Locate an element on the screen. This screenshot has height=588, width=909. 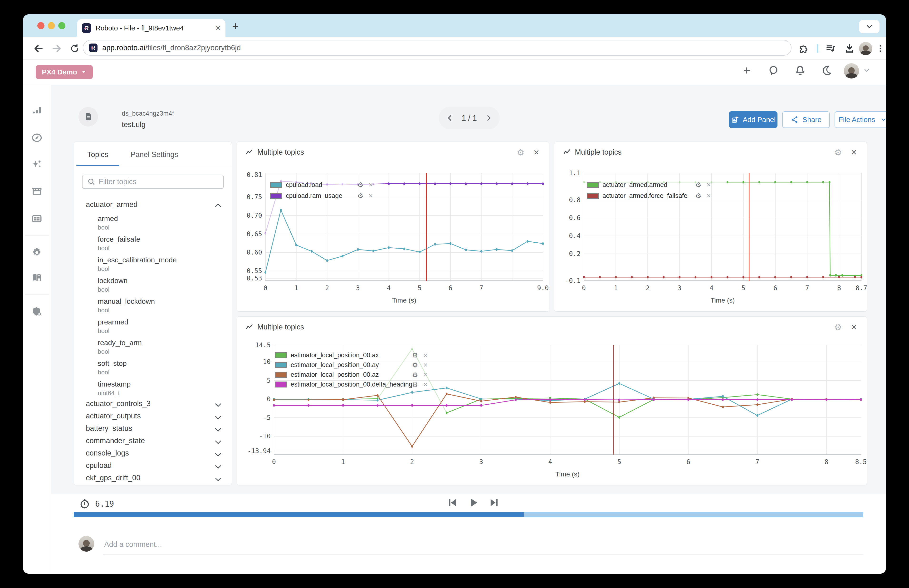
topic-group-actuator_controls_3: actuator_controls_3 is located at coordinates (153, 404).